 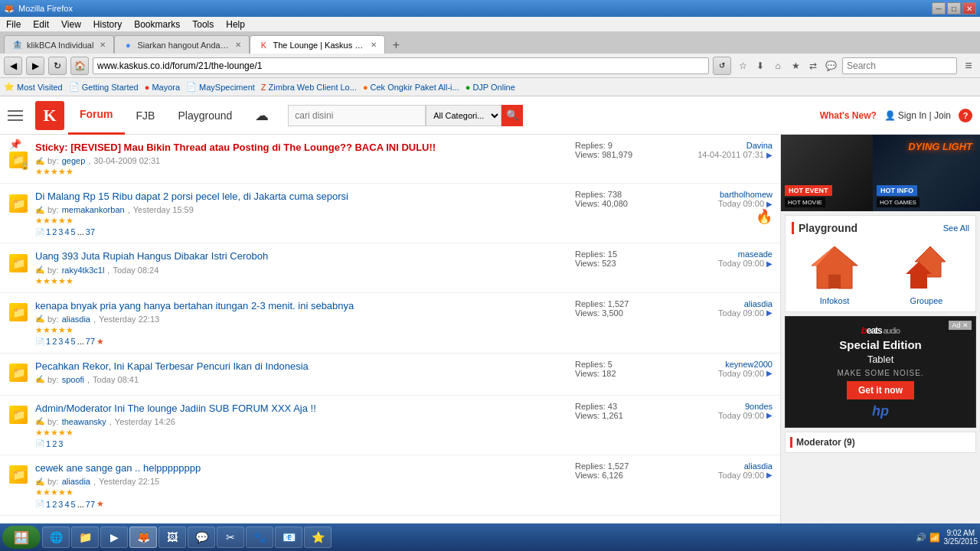 I want to click on tab-2: K The Lounge | Kaskus - The ... ✕, so click(x=317, y=44).